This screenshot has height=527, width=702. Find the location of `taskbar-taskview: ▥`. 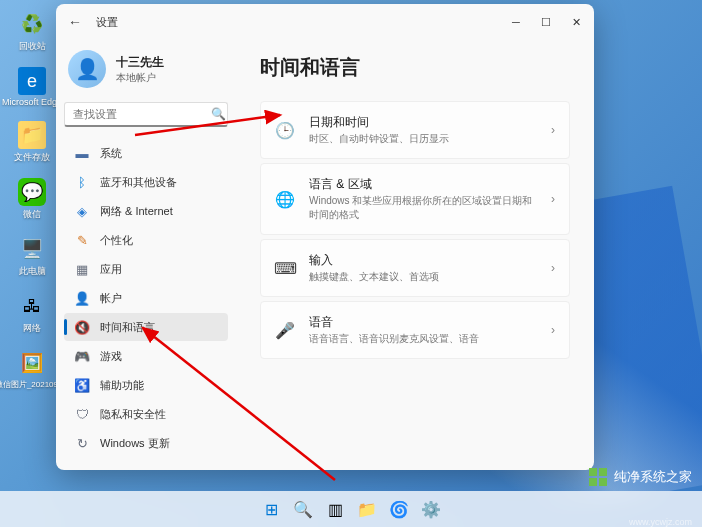

taskbar-taskview: ▥ is located at coordinates (335, 509).